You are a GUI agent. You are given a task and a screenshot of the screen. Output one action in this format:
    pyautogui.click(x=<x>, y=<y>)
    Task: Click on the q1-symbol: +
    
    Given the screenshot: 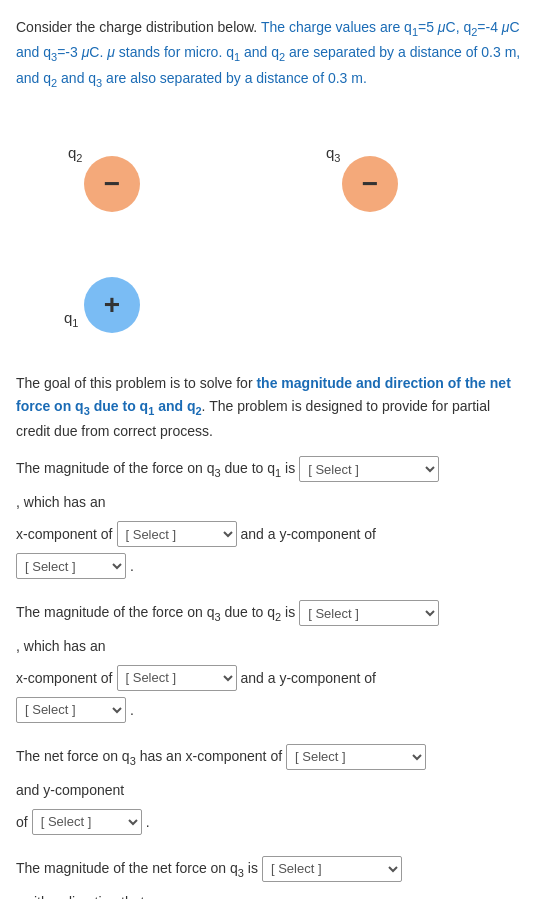 What is the action you would take?
    pyautogui.click(x=112, y=305)
    